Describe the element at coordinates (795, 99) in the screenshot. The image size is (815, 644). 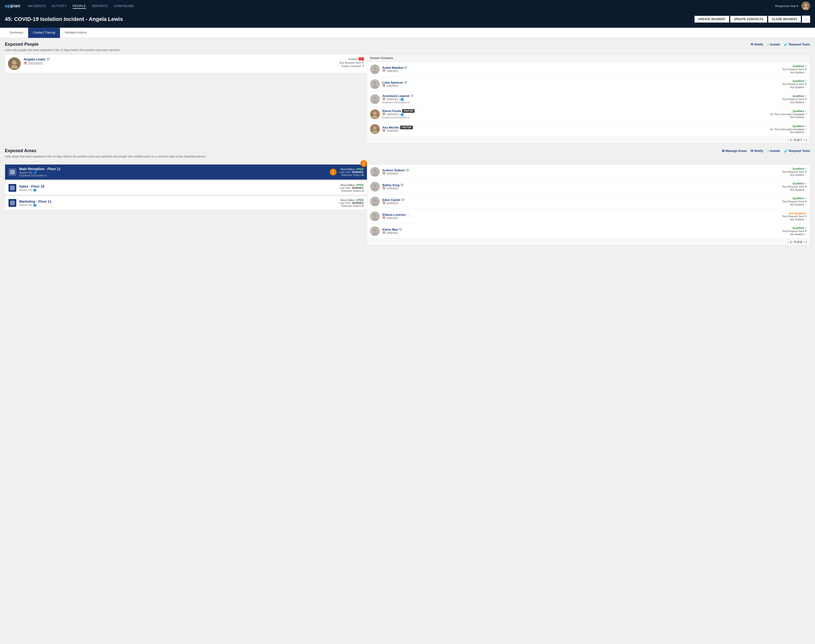
I see `anastasia-status: Qualified ✓ Test Request Sent ↻ Not Noti…` at that location.